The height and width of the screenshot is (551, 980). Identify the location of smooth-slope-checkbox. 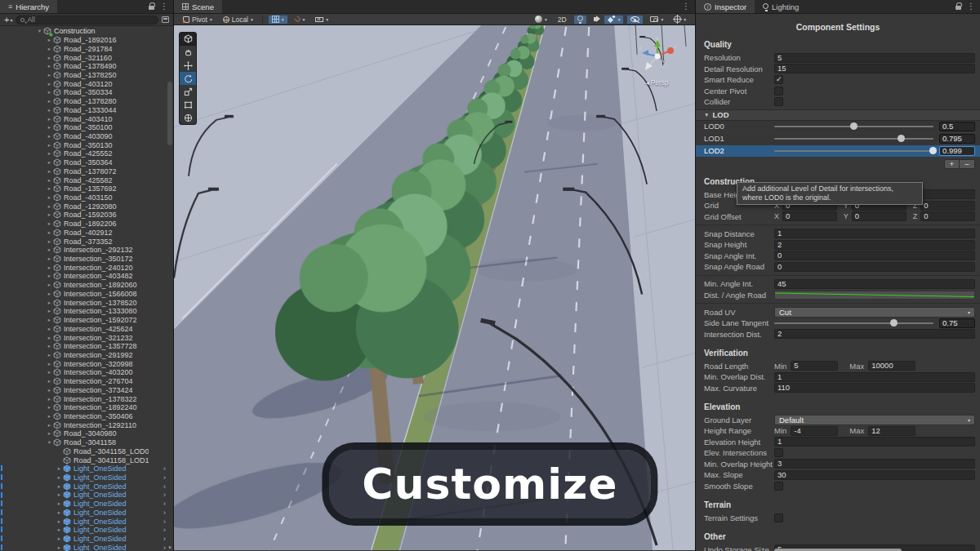
(779, 487).